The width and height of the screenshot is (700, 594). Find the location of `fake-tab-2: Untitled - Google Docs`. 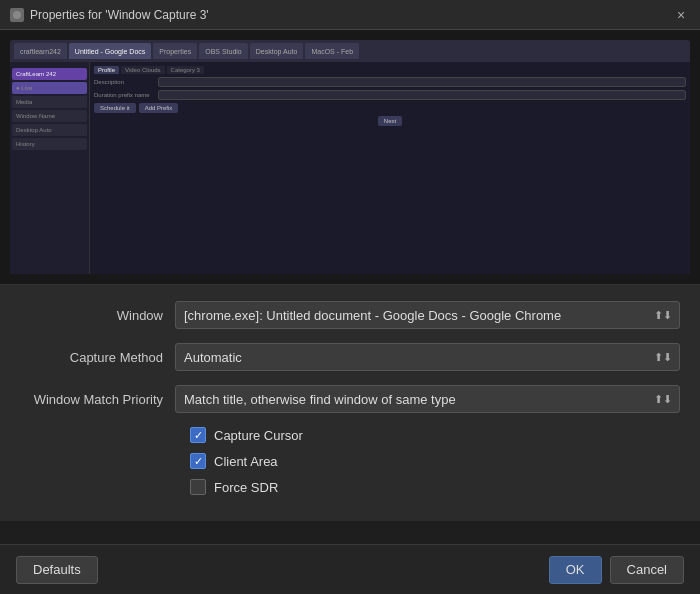

fake-tab-2: Untitled - Google Docs is located at coordinates (110, 51).